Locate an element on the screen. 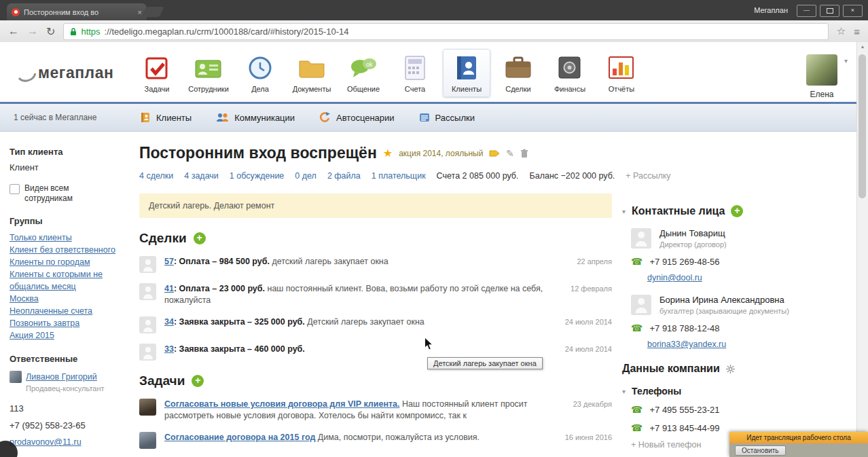  deal-text: 41Оплата – 23 000 руб. наш постоянный кл… is located at coordinates (355, 295).